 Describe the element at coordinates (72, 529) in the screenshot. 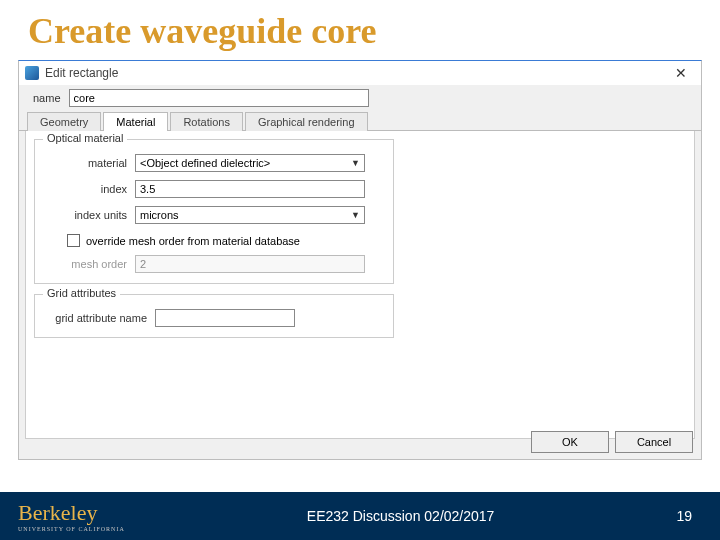

I see `logo-subtext: UNIVERSITY OF CALIFORNIA` at that location.